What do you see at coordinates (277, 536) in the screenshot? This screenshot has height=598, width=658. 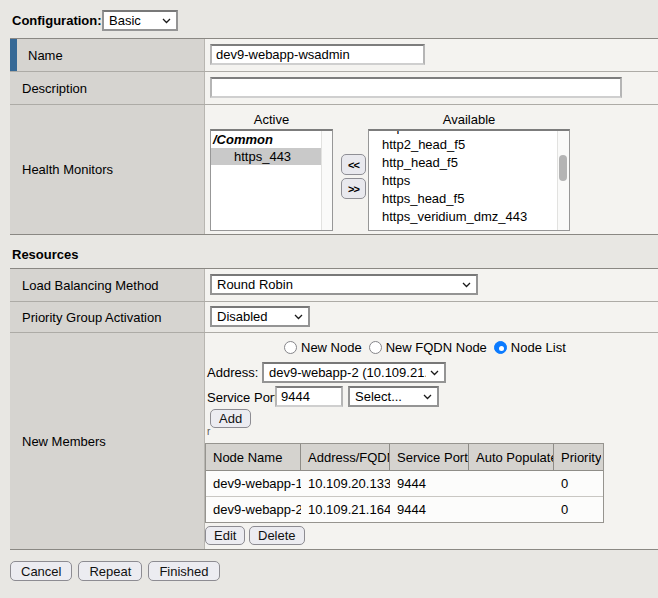 I see `delete-button: Delete` at bounding box center [277, 536].